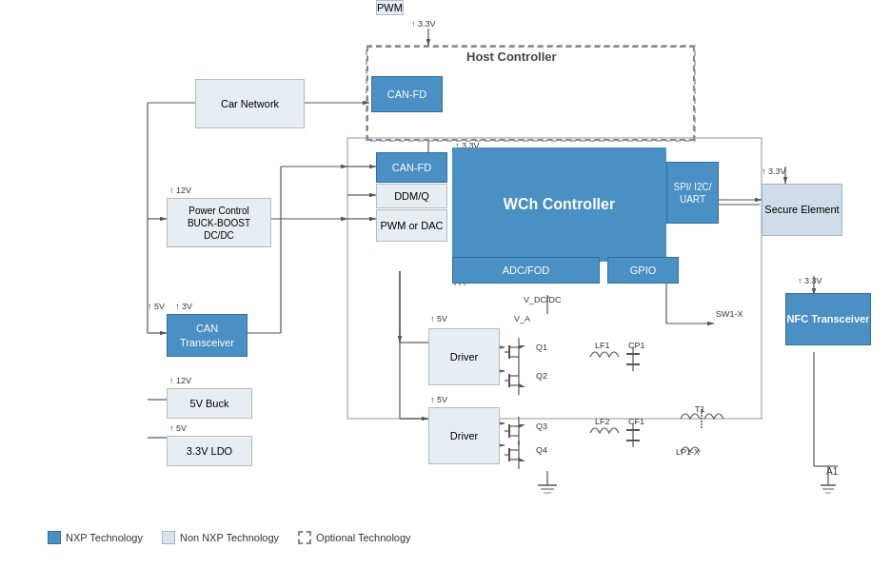 The width and height of the screenshot is (891, 588). I want to click on q4-label: Q4, so click(542, 450).